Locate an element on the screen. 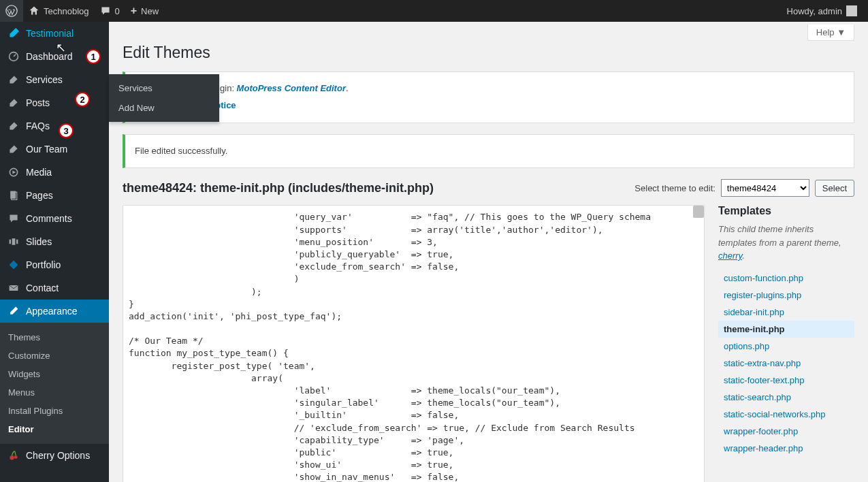 The height and width of the screenshot is (482, 868). templates-list: custom-function.phpregister-plugins.phps… is located at coordinates (786, 364).